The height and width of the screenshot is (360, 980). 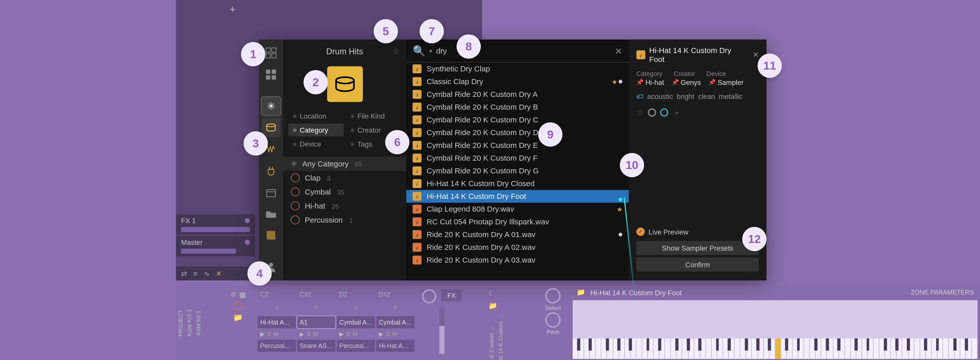 I want to click on result-item: ♪RC Cut 054 Pnotap Dry Illspark.wav, so click(x=517, y=222).